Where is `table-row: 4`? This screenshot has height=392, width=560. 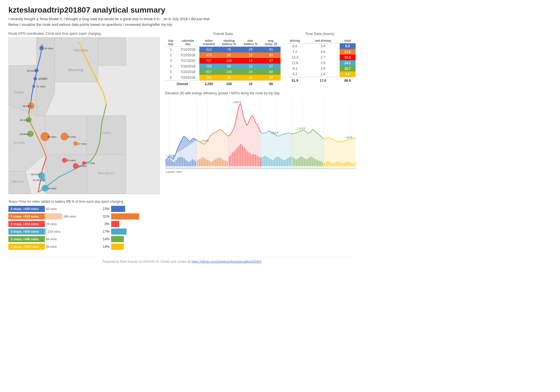
table-row: 4 is located at coordinates (171, 66).